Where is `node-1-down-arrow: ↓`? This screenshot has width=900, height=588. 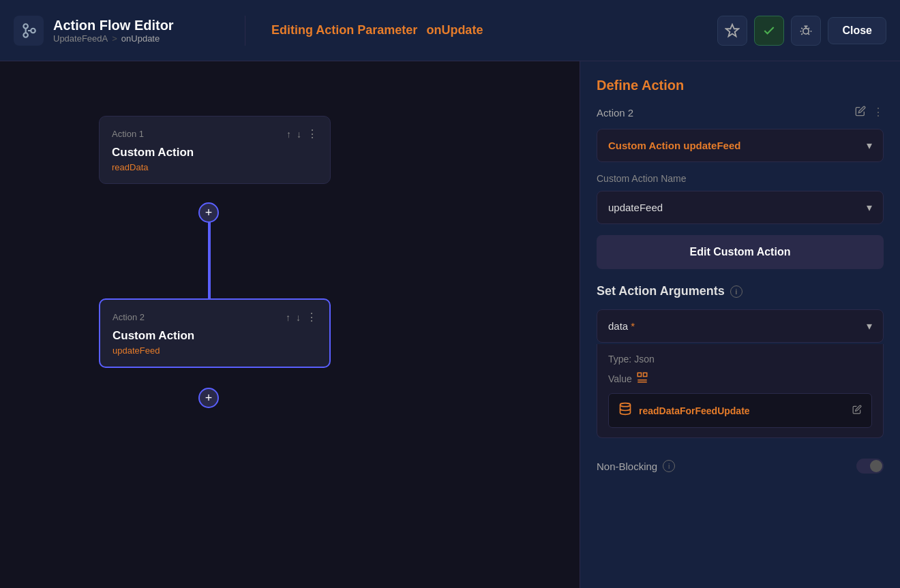
node-1-down-arrow: ↓ is located at coordinates (299, 134).